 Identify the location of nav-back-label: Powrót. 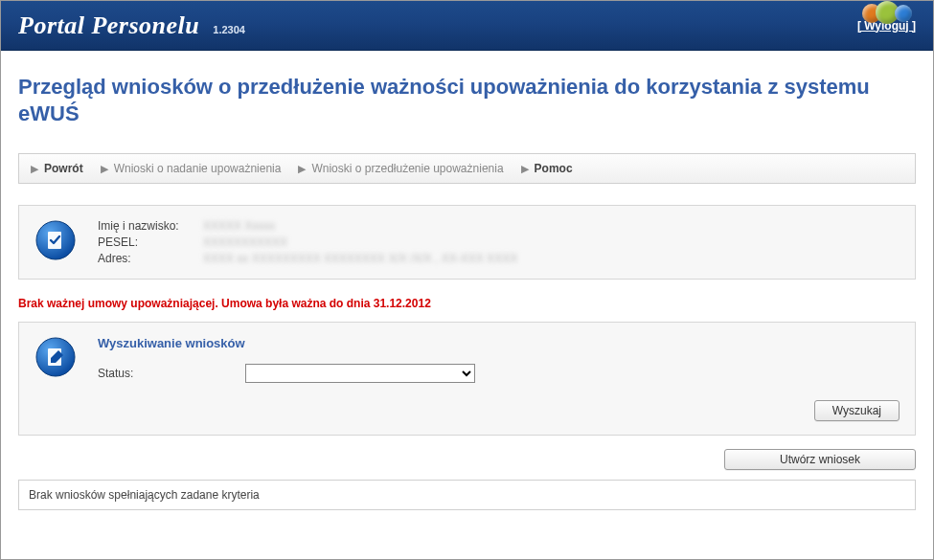
(63, 168).